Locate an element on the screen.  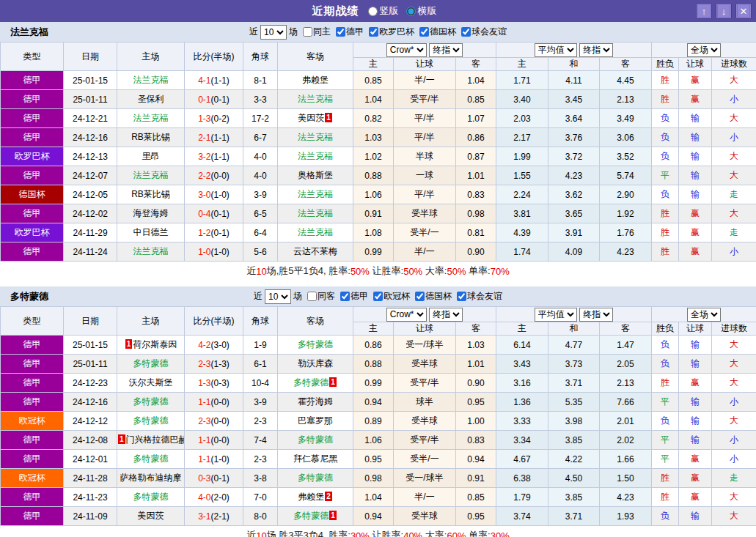
eu-home-odds-cell: 3.81 is located at coordinates (522, 214).